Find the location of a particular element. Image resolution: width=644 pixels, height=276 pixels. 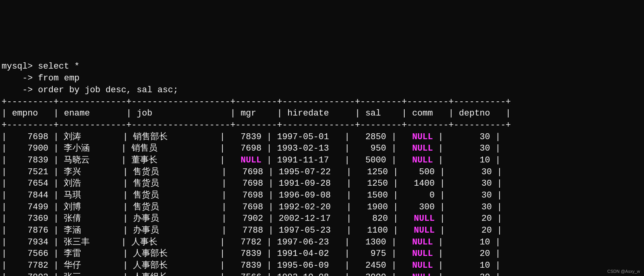

query-block: mysql> select * -> from emp -> order by … is located at coordinates (90, 78).